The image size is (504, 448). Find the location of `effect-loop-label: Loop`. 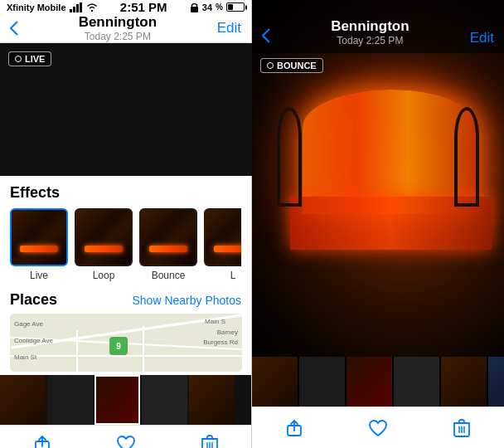

effect-loop-label: Loop is located at coordinates (104, 275).